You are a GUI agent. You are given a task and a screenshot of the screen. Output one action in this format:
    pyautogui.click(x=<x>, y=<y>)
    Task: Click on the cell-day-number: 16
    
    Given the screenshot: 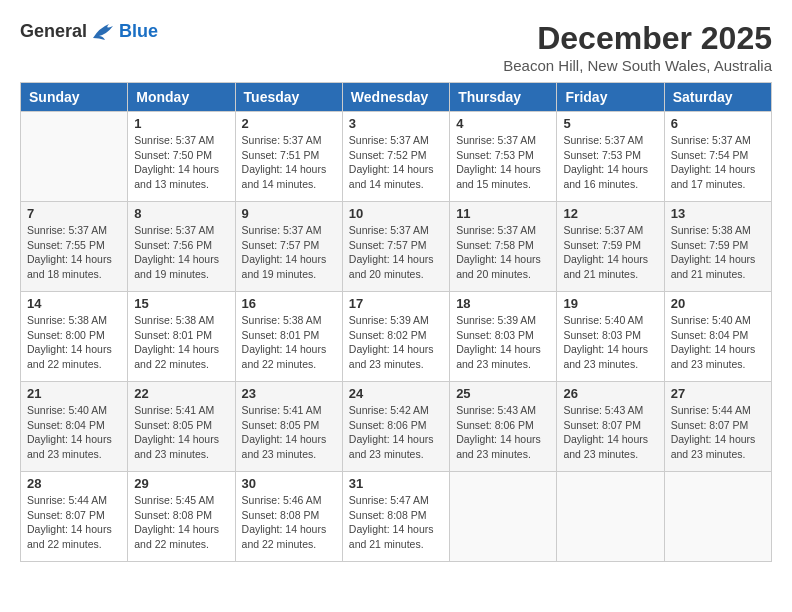 What is the action you would take?
    pyautogui.click(x=289, y=304)
    